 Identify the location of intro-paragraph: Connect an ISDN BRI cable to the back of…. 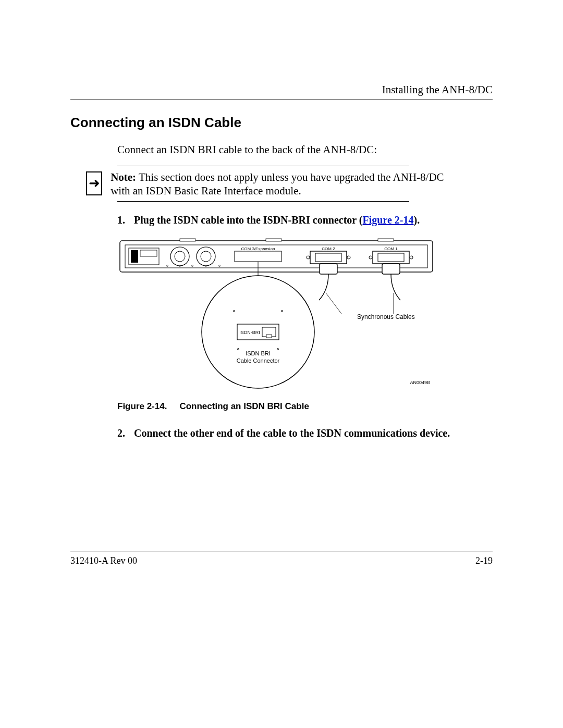
(305, 150).